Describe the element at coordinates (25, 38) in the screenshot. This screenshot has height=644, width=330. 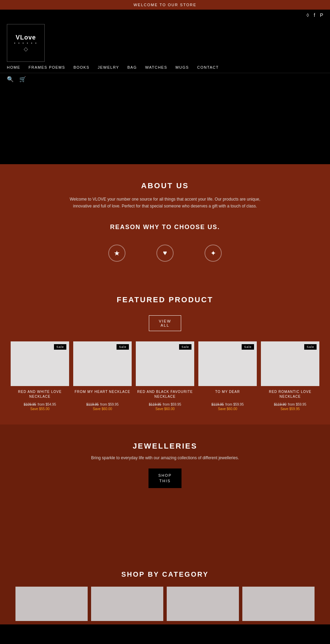
I see `logo-name: VLove` at that location.